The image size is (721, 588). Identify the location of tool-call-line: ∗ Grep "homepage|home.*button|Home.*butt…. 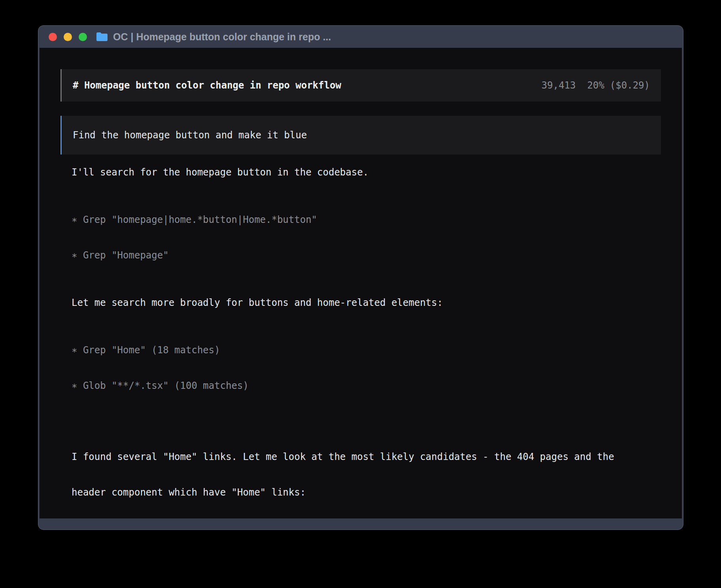
(366, 220).